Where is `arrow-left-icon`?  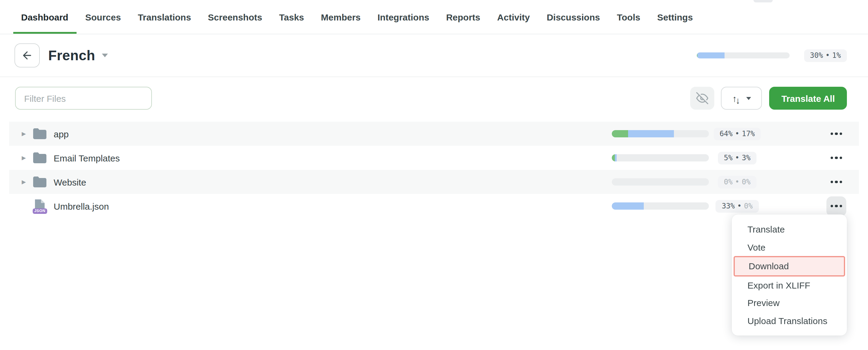 arrow-left-icon is located at coordinates (27, 55).